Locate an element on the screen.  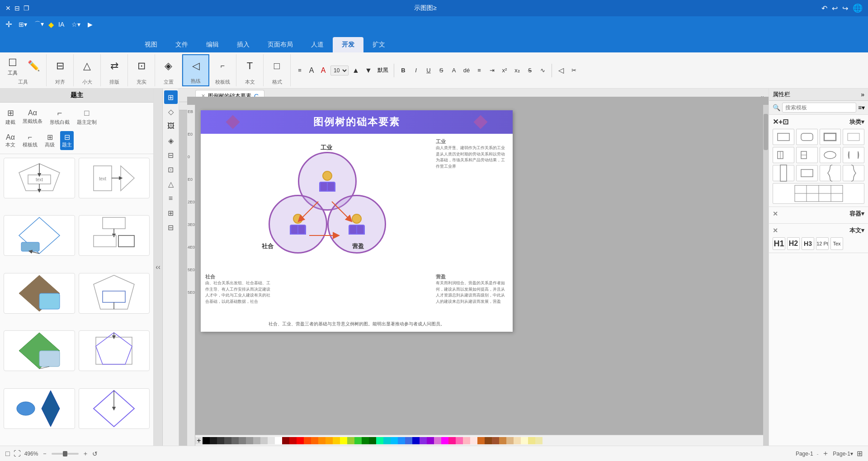
minimize-btn: ⊟ is located at coordinates (17, 8).